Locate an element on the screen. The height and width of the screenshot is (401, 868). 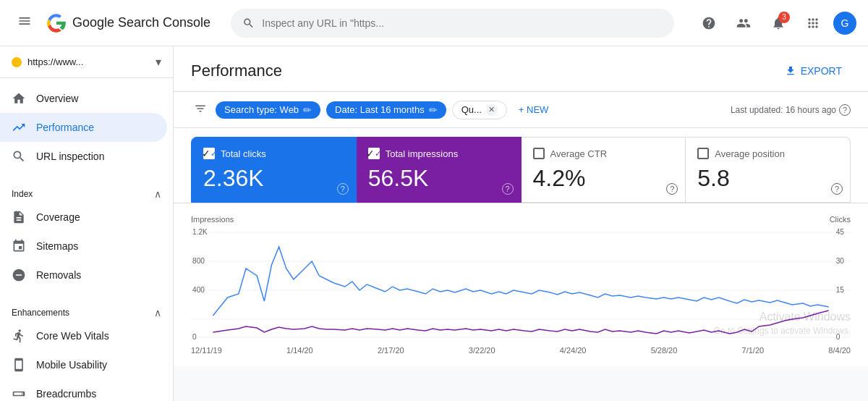
sidebar-item-removals: Removals is located at coordinates (84, 275).